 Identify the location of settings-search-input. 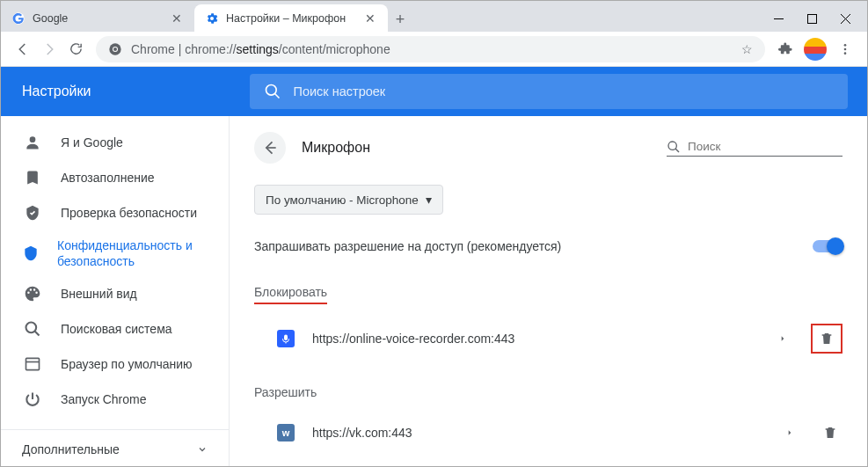
(564, 91).